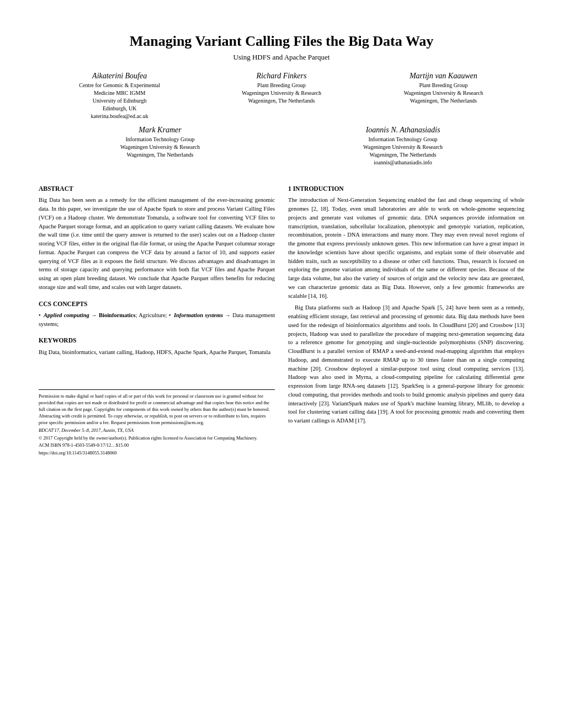  Describe the element at coordinates (282, 47) in the screenshot. I see `title-section: Managing Variant Calling Files the Big D…` at that location.